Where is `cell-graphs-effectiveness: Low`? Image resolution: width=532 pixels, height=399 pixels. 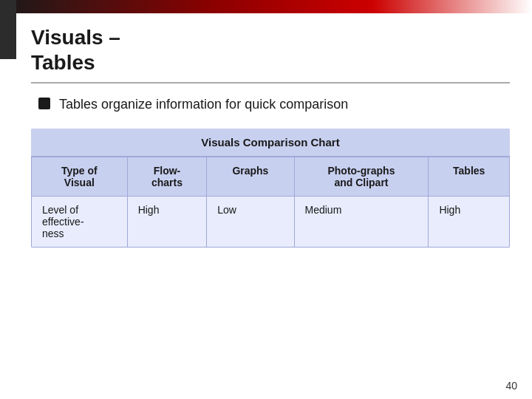
cell-graphs-effectiveness: Low is located at coordinates (250, 222).